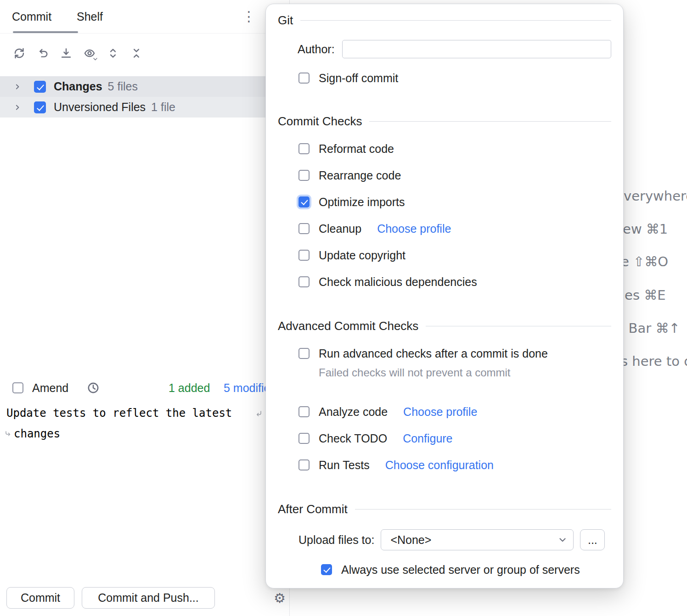 This screenshot has width=687, height=616. What do you see at coordinates (37, 434) in the screenshot?
I see `commit-message-line2: changes` at bounding box center [37, 434].